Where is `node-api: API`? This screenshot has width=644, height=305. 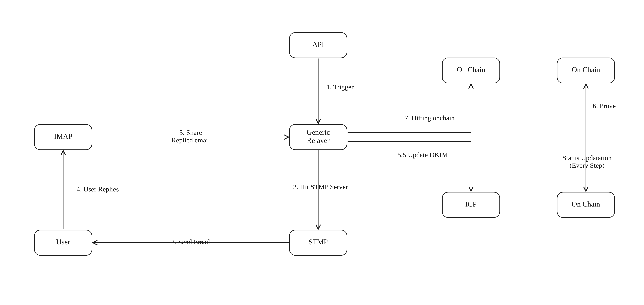 node-api: API is located at coordinates (318, 45).